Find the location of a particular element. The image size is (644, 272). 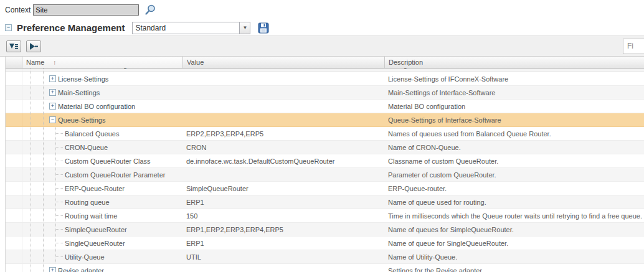

table-row: Routing queue ERP1 Name of queue used fo… is located at coordinates (325, 202).